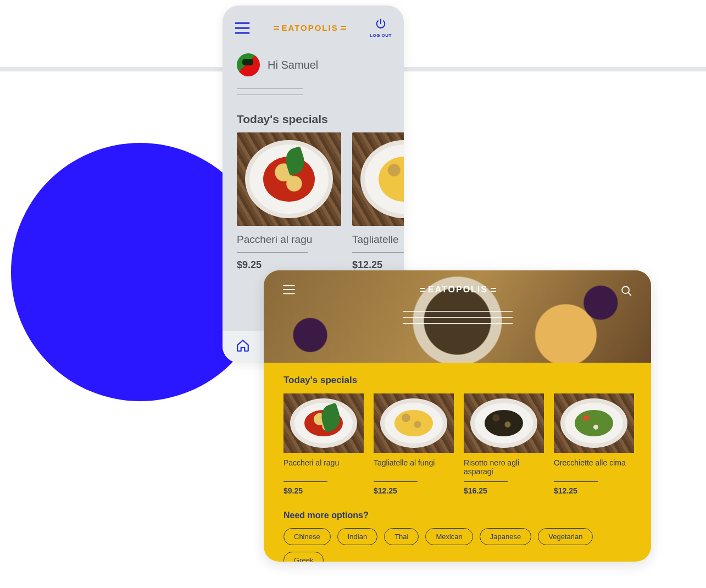  What do you see at coordinates (378, 202) in the screenshot?
I see `special-card: Tagliatelle $12.25` at bounding box center [378, 202].